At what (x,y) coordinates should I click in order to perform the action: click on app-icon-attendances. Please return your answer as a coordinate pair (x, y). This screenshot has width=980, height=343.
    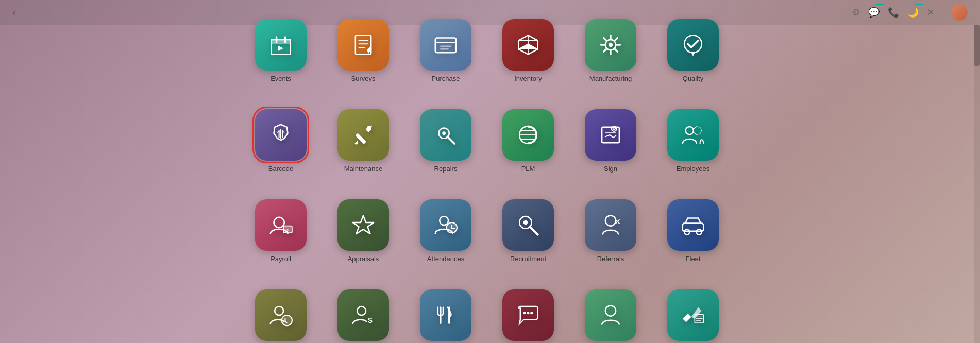
    Looking at the image, I should click on (446, 225).